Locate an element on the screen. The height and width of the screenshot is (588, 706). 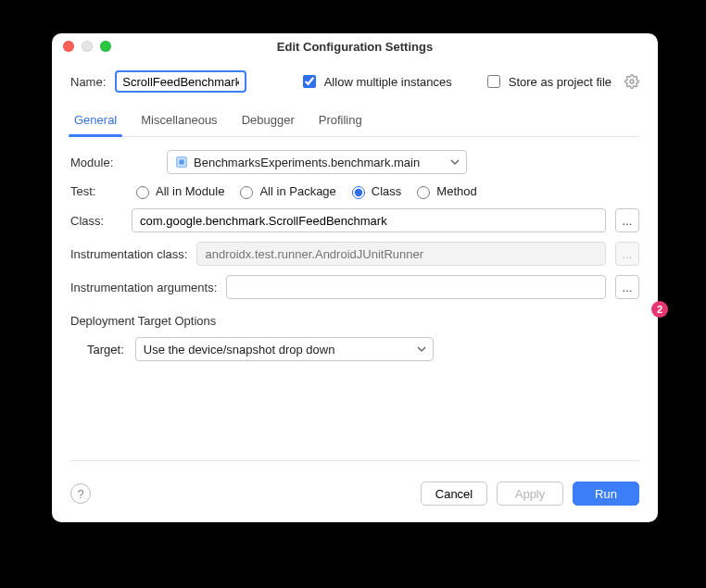
radio-method: Method is located at coordinates (445, 191).